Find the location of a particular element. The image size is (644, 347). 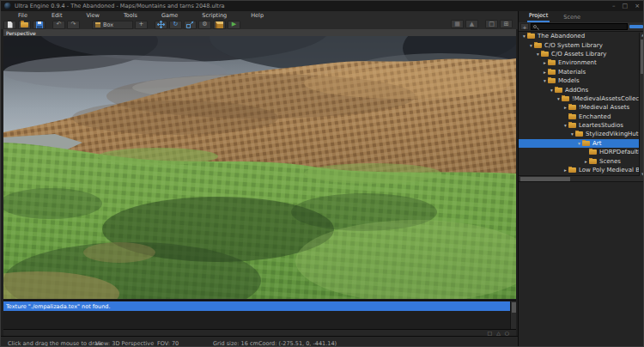

title-bar: Ultra Engine 0.9.4 - The Abandoned - Map… is located at coordinates (323, 6).